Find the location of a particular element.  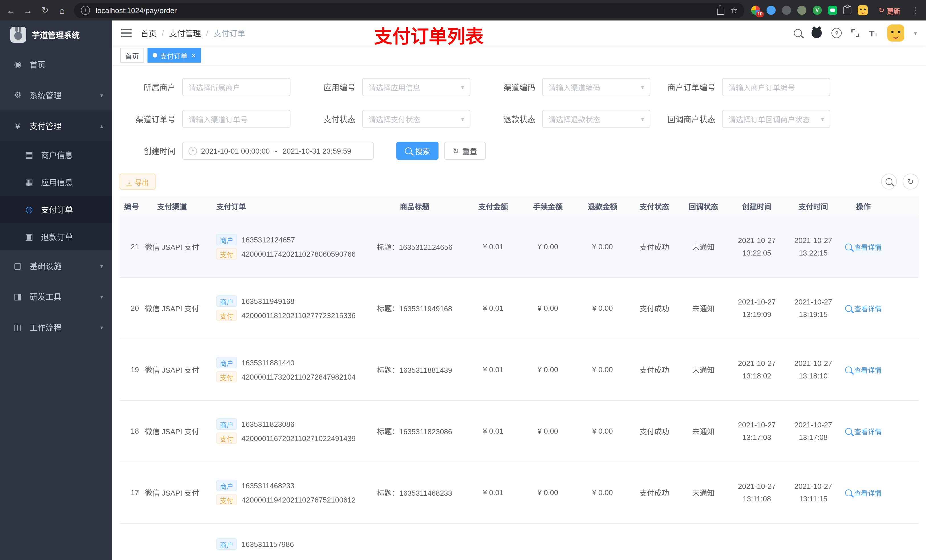

grid-icon: ▦ is located at coordinates (29, 182).